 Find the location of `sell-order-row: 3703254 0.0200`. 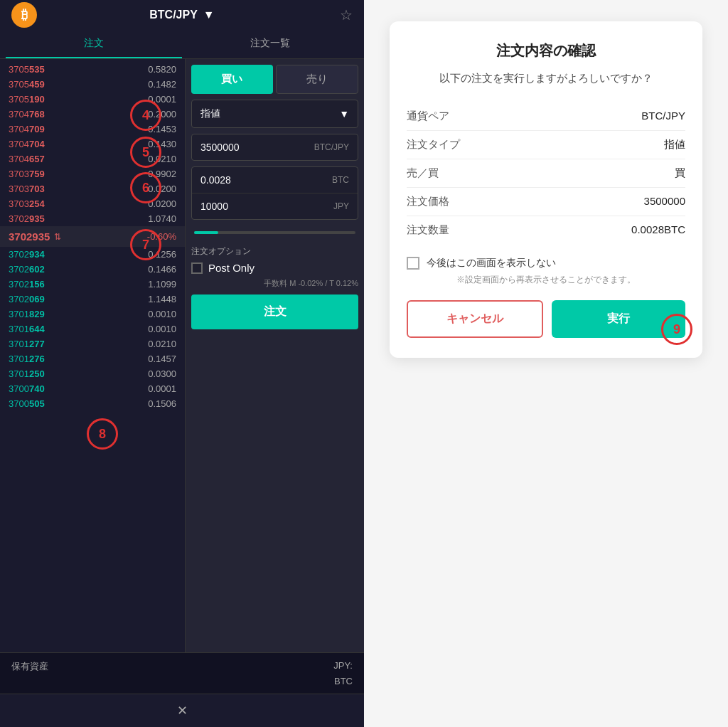

sell-order-row: 3703254 0.0200 is located at coordinates (92, 203).